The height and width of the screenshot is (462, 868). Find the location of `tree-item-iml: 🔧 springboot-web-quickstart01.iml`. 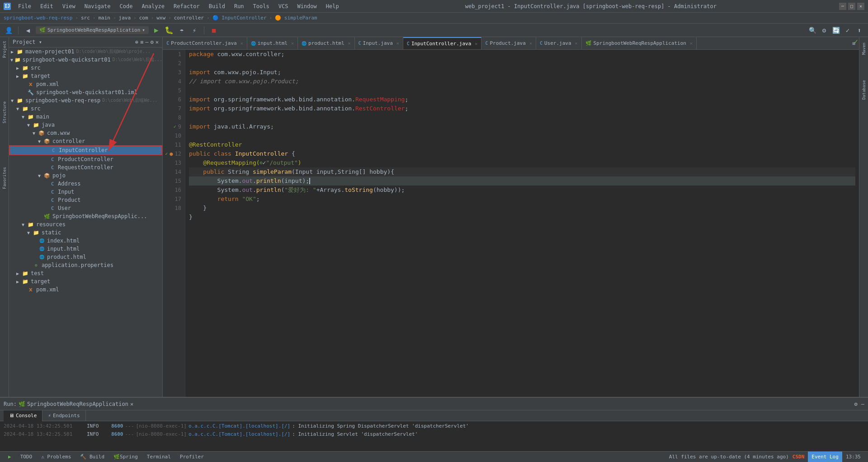

tree-item-iml: 🔧 springboot-web-quickstart01.iml is located at coordinates (86, 92).